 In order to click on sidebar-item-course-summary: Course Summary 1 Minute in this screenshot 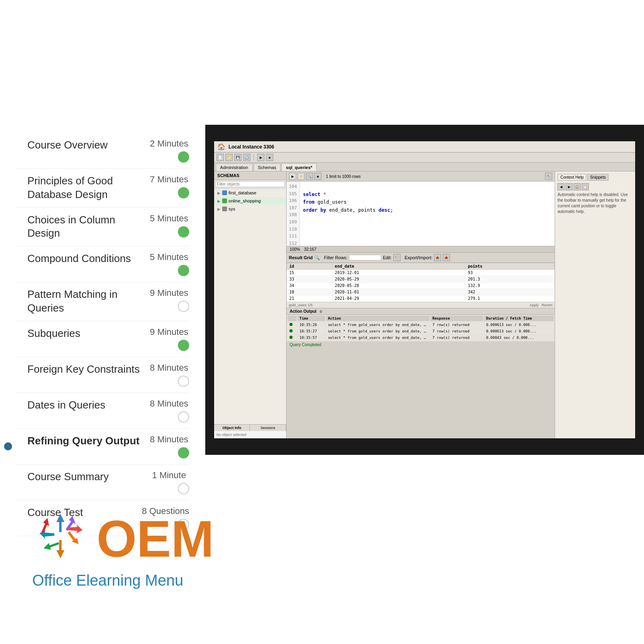, I will do `click(103, 482)`.